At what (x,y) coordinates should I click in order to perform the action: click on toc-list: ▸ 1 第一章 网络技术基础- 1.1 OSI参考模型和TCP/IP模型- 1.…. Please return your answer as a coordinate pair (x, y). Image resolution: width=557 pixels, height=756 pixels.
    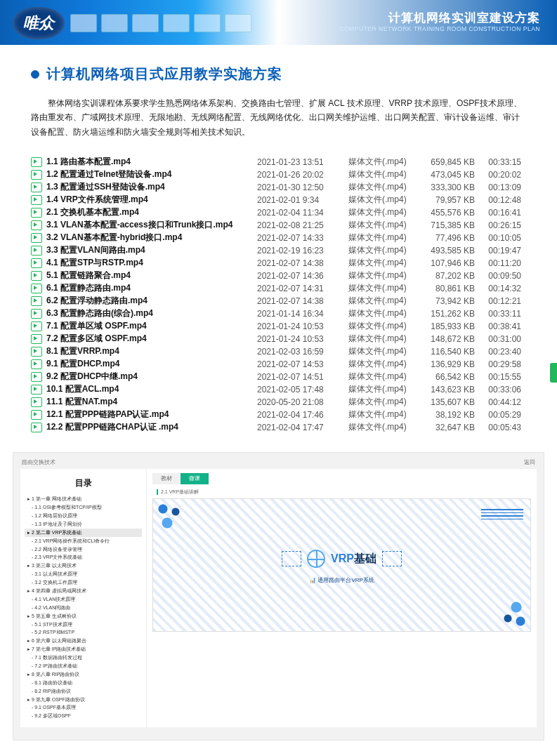
    Looking at the image, I should click on (83, 608).